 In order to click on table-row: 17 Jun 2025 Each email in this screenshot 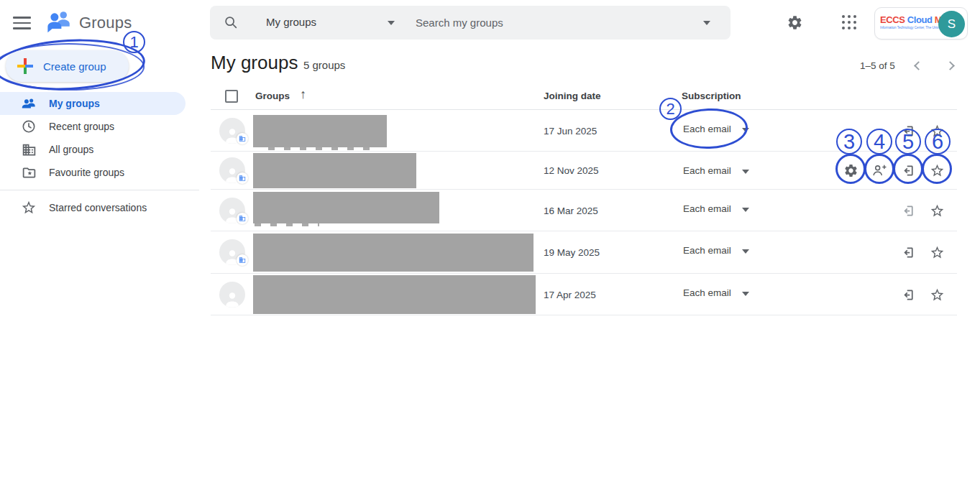, I will do `click(584, 131)`.